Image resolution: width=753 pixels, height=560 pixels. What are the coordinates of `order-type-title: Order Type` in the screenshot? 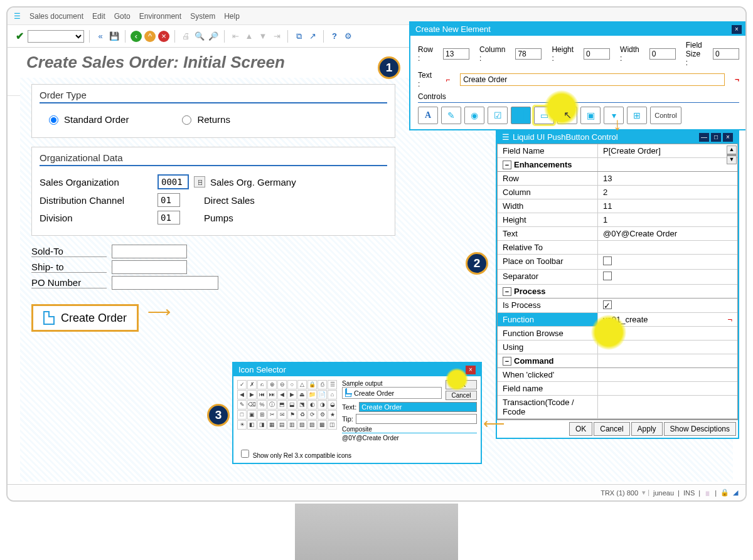 It's located at (213, 97).